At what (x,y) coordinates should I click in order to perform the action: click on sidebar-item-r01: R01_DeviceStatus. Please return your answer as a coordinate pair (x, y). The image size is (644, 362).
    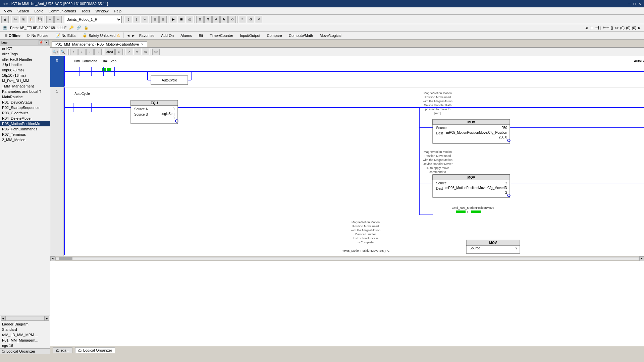
    Looking at the image, I should click on (25, 102).